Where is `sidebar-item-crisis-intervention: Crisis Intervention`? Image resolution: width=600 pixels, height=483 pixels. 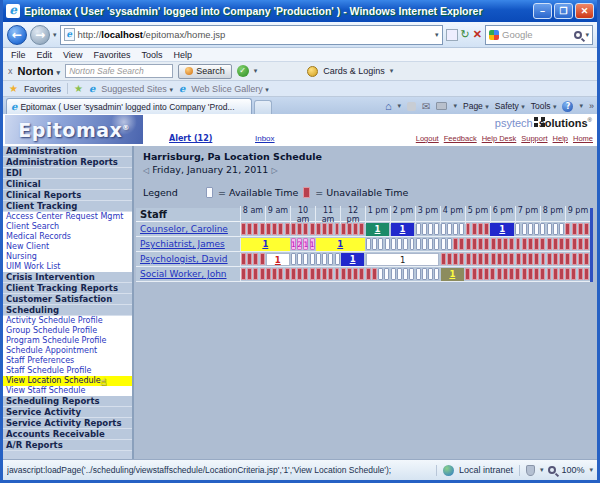 sidebar-item-crisis-intervention: Crisis Intervention is located at coordinates (68, 278).